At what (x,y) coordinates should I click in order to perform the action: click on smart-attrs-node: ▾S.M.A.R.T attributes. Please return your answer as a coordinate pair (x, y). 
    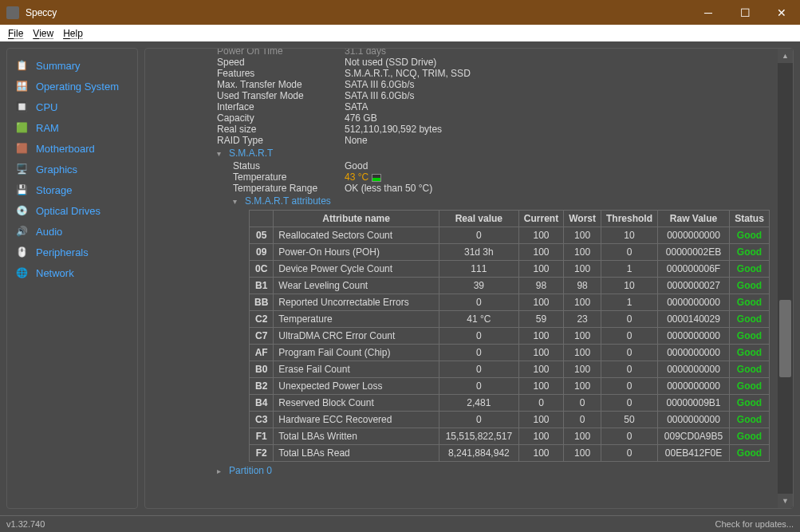
    Looking at the image, I should click on (501, 201).